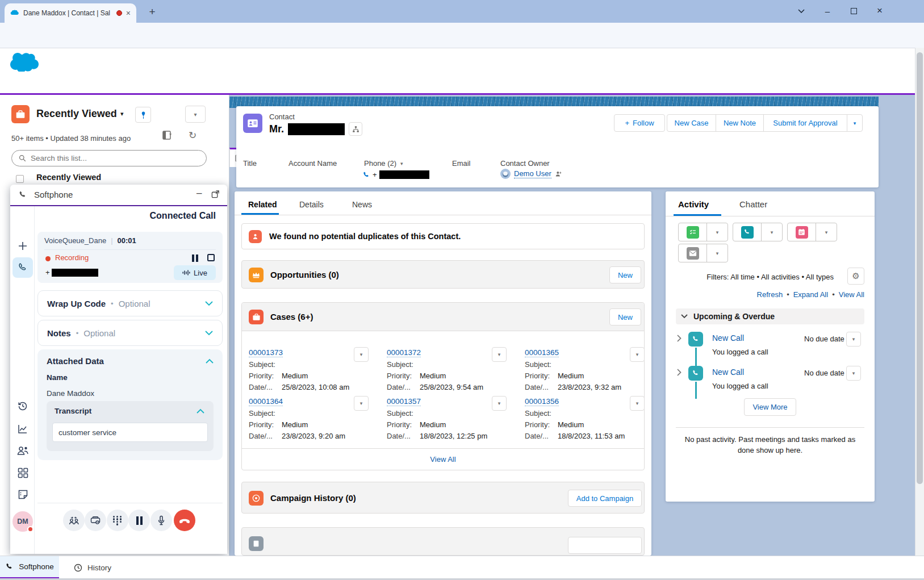  Describe the element at coordinates (542, 402) in the screenshot. I see `case-number-link: 00001356` at that location.